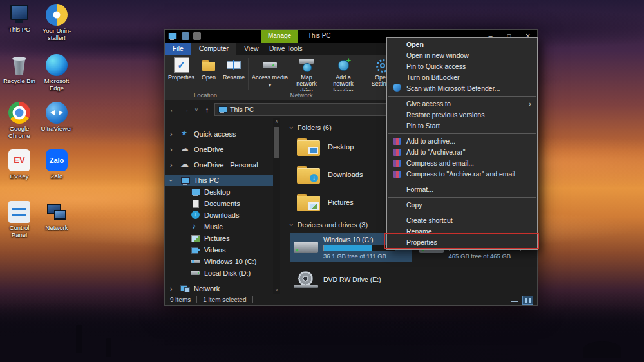  Describe the element at coordinates (227, 273) in the screenshot. I see `sidebar-item-label: Local Disk (D:)` at that location.